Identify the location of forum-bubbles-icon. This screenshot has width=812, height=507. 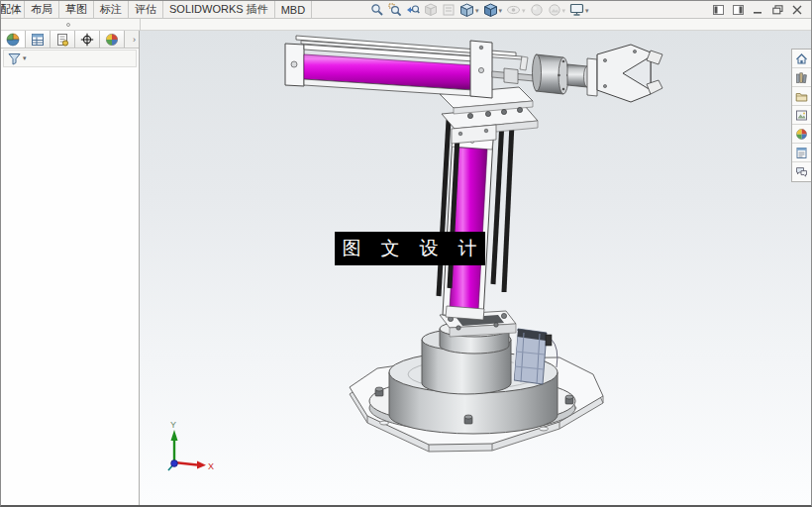
(802, 172).